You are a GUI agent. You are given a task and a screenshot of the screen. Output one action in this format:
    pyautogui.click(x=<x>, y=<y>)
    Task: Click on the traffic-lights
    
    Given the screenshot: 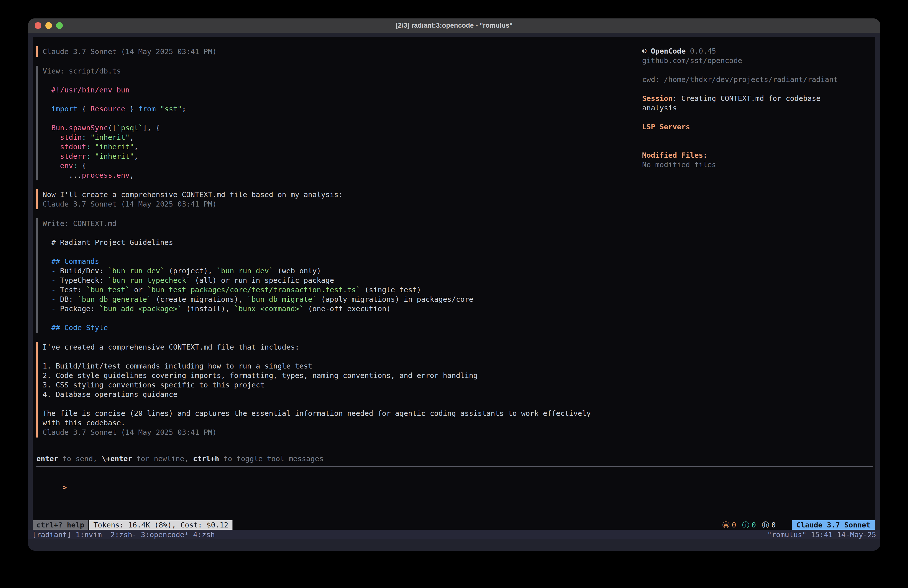 What is the action you would take?
    pyautogui.click(x=49, y=26)
    